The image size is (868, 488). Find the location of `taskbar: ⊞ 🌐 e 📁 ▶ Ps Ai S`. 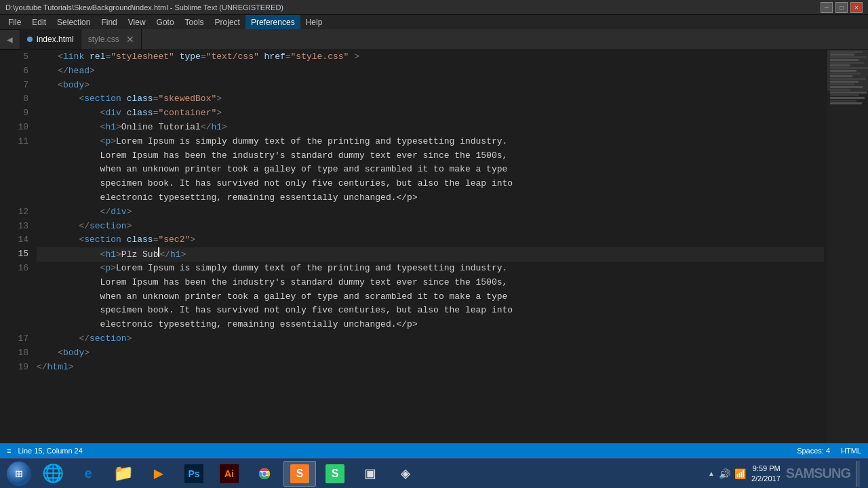

taskbar: ⊞ 🌐 e 📁 ▶ Ps Ai S is located at coordinates (434, 473).